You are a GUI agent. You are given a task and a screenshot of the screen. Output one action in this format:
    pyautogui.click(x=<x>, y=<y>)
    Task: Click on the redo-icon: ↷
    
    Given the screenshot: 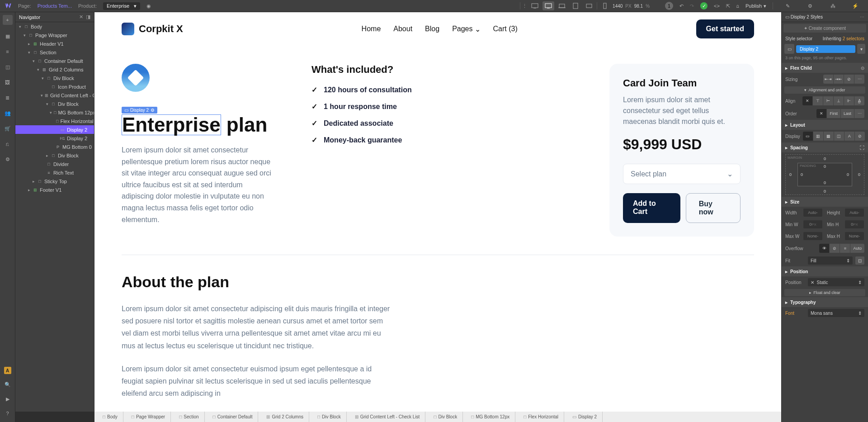 What is the action you would take?
    pyautogui.click(x=692, y=6)
    